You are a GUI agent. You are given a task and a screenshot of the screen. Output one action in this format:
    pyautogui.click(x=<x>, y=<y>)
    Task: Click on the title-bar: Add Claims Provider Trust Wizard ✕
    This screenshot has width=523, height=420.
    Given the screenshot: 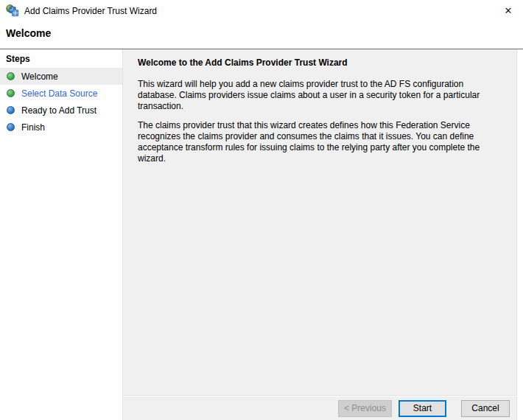 What is the action you would take?
    pyautogui.click(x=262, y=11)
    